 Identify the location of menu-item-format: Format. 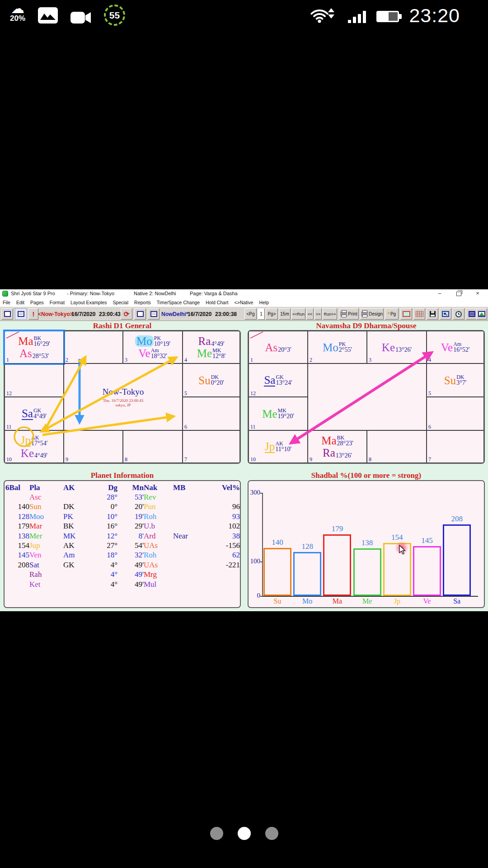
(57, 302).